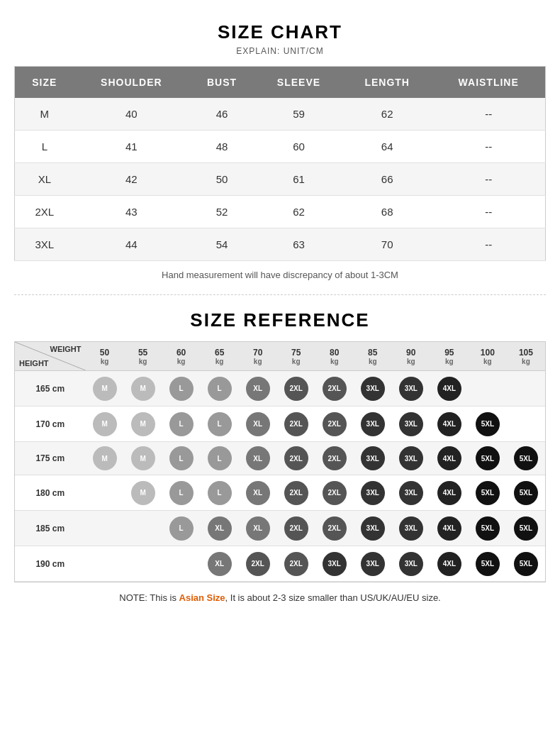  What do you see at coordinates (296, 356) in the screenshot?
I see `weight-header: 75kg` at bounding box center [296, 356].